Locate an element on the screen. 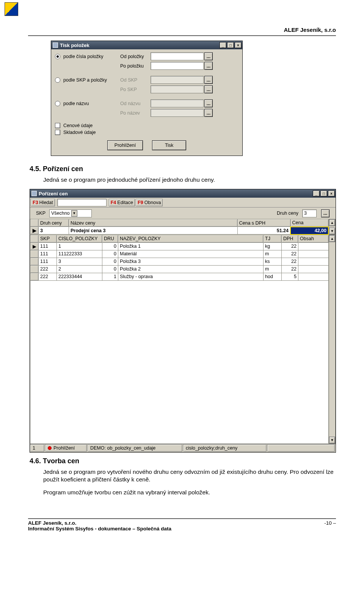  input-od-nazvu is located at coordinates (177, 103).